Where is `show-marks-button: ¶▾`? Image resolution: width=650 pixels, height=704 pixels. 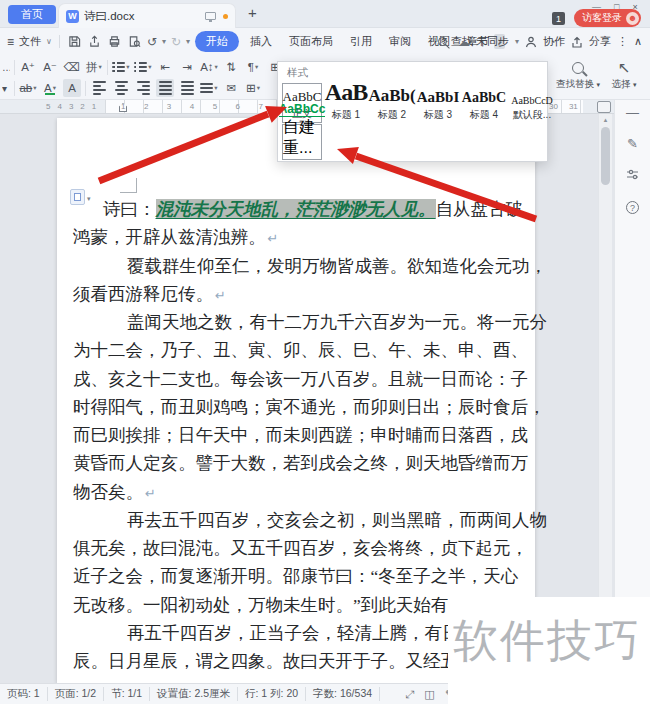
show-marks-button: ¶▾ is located at coordinates (253, 67).